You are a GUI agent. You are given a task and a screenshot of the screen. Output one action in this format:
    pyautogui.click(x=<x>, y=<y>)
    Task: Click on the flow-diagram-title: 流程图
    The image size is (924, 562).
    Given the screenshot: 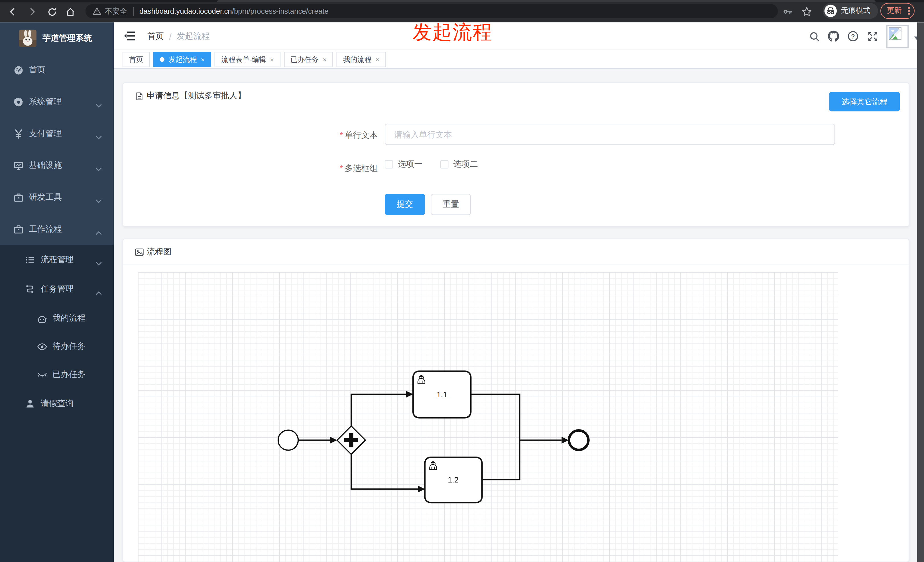 What is the action you would take?
    pyautogui.click(x=159, y=252)
    